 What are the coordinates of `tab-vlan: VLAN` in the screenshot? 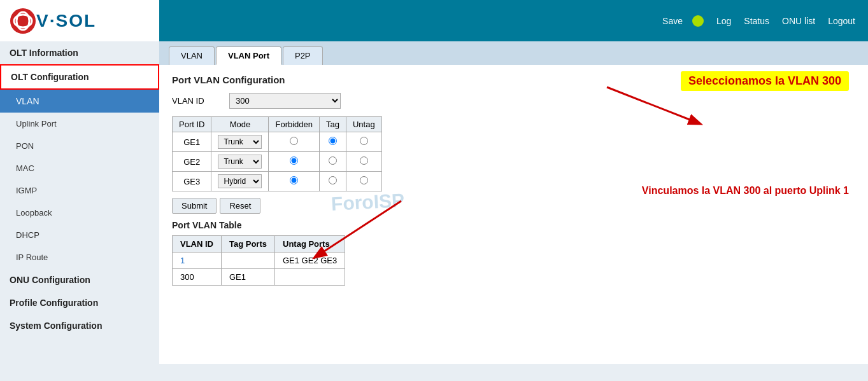 It's located at (192, 56).